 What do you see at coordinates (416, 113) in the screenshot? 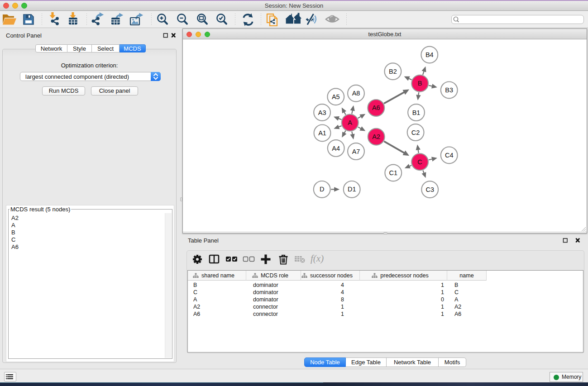
I see `svg-text: B1` at bounding box center [416, 113].